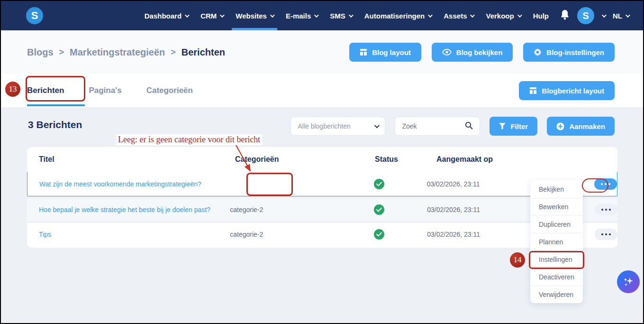  Describe the element at coordinates (322, 209) in the screenshot. I see `table-row: Hoe bepaal je welke strategie het beste …` at that location.